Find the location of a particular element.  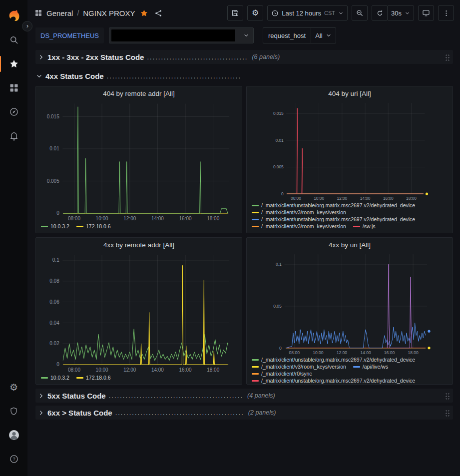

apps-grid-icon is located at coordinates (38, 13).